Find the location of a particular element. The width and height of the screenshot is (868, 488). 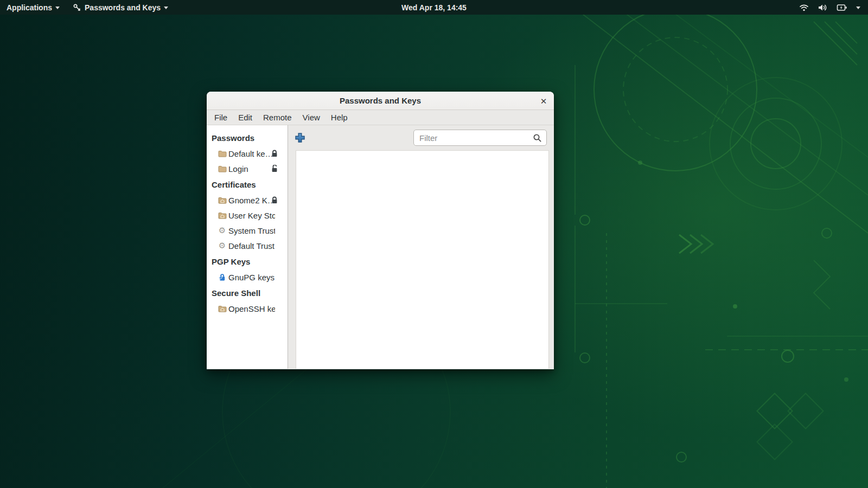

close-icon: ✕ is located at coordinates (544, 101).